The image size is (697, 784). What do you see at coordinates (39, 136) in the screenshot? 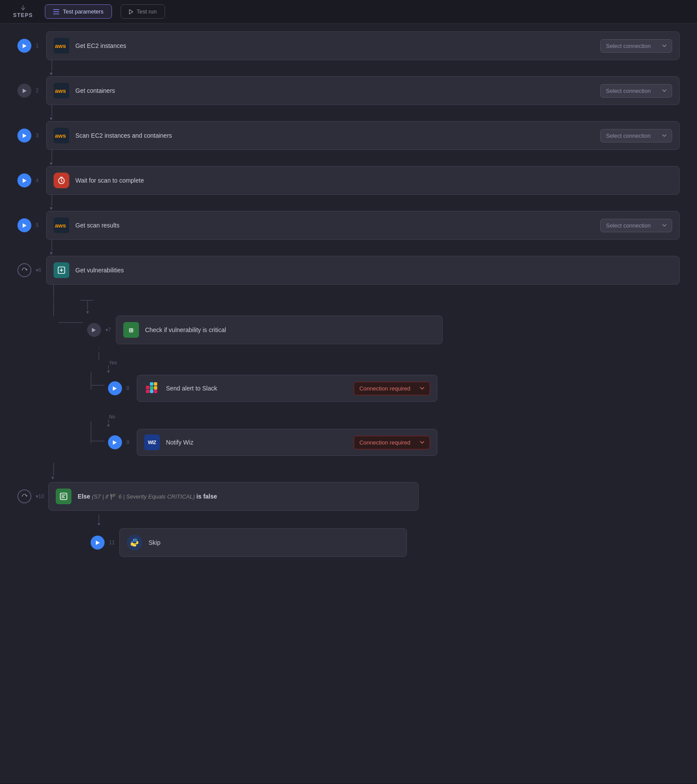
I see `step-number-3: 3` at bounding box center [39, 136].